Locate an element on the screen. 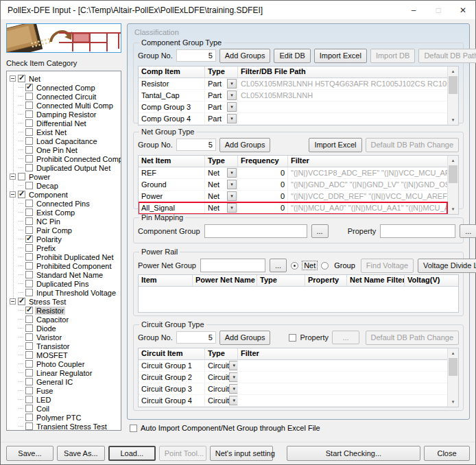  power-net-group-browse-button: ... is located at coordinates (278, 265).